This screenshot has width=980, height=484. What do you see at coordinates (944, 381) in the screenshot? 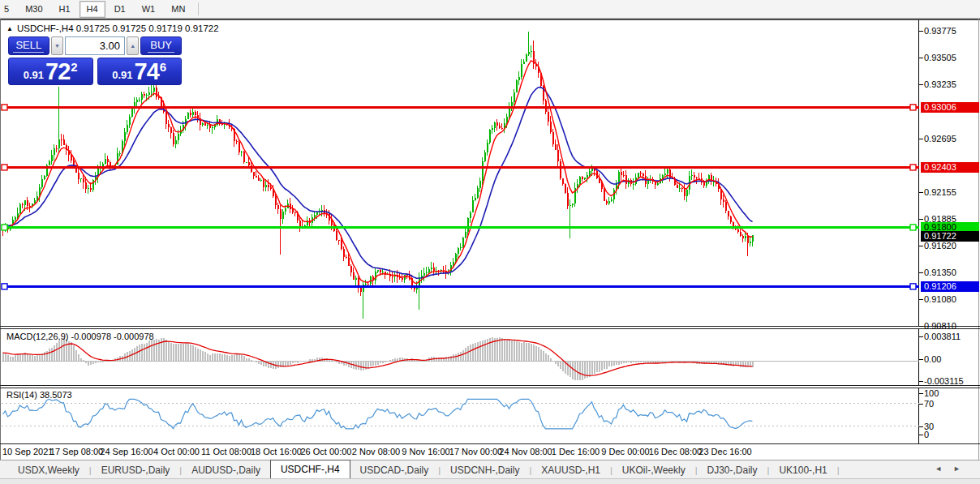
I see `macd-axis-label: -0.003115` at bounding box center [944, 381].